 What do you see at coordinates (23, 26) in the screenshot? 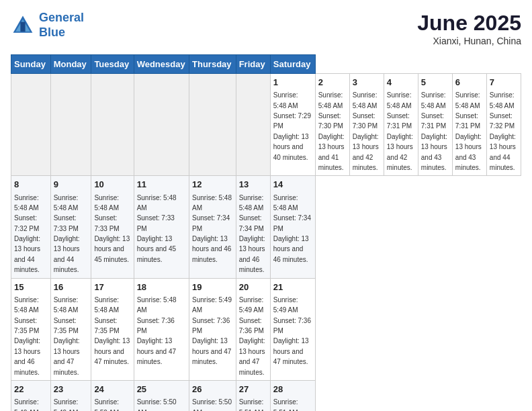
I see `logo-icon` at bounding box center [23, 26].